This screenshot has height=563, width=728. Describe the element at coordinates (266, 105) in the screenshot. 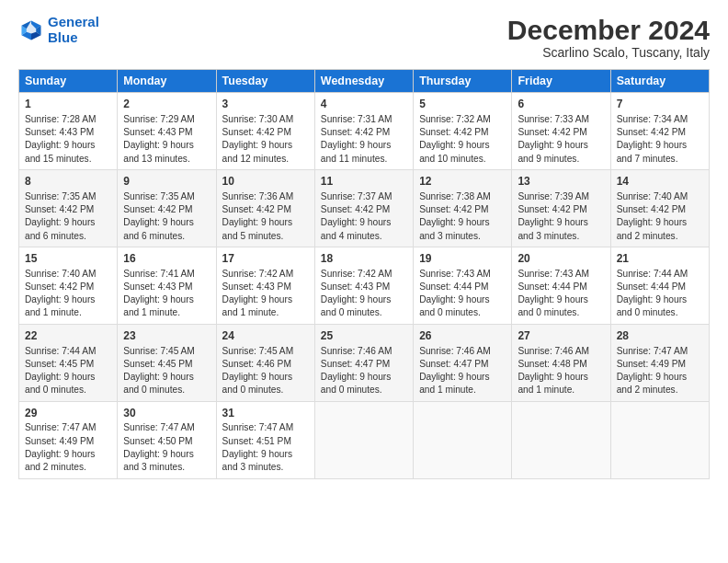

I see `day-number: 3` at that location.